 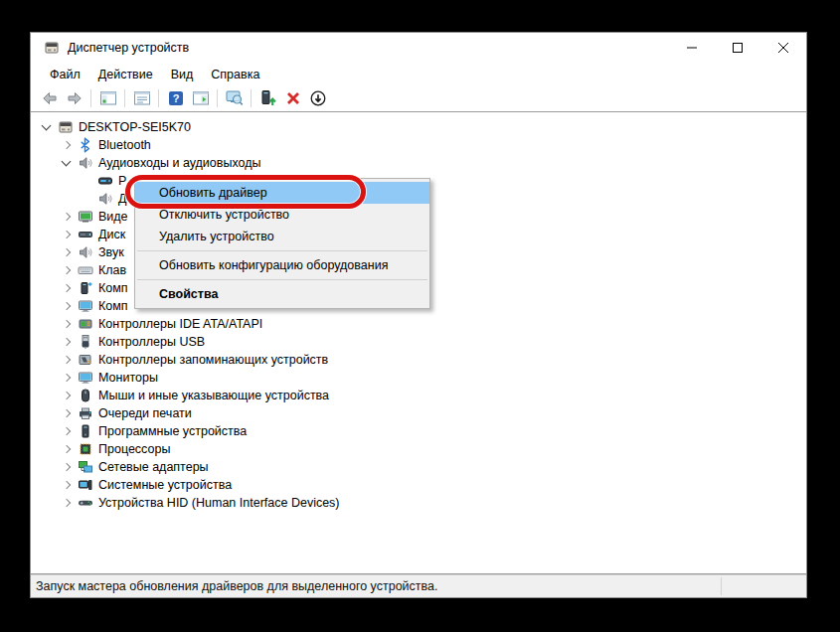 What do you see at coordinates (419, 378) in the screenshot?
I see `tree-item: Мониторы` at bounding box center [419, 378].